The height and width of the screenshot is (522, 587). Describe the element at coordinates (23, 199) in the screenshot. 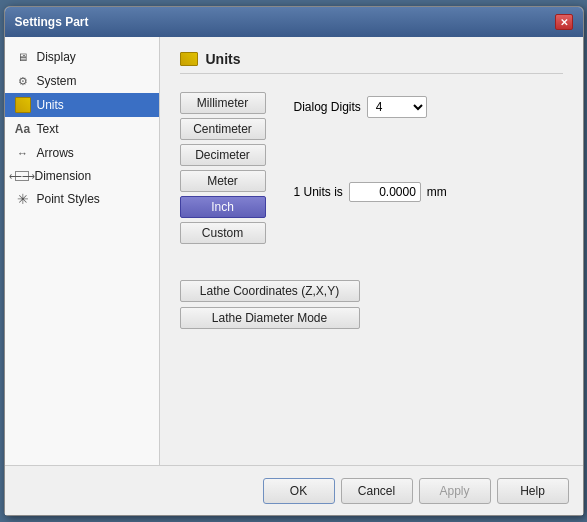

I see `point-styles-icon: ✳` at that location.